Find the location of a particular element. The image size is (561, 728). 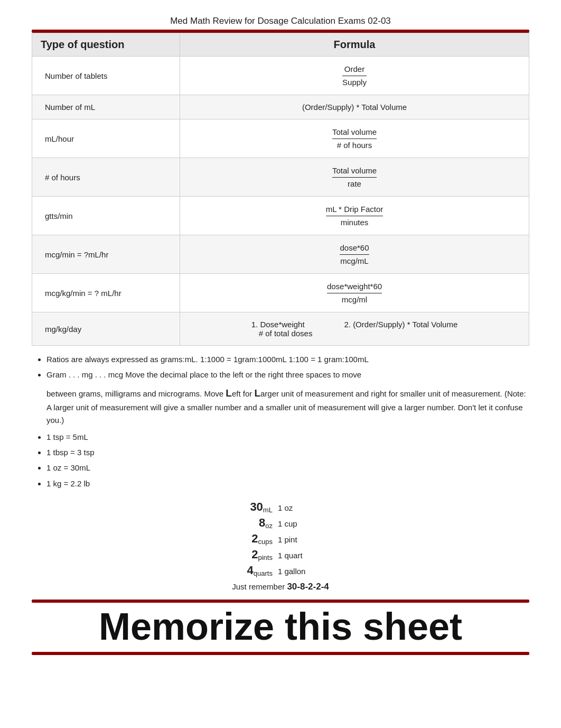

page-title: Med Math Review for Dosage Calculation E… is located at coordinates (280, 21).